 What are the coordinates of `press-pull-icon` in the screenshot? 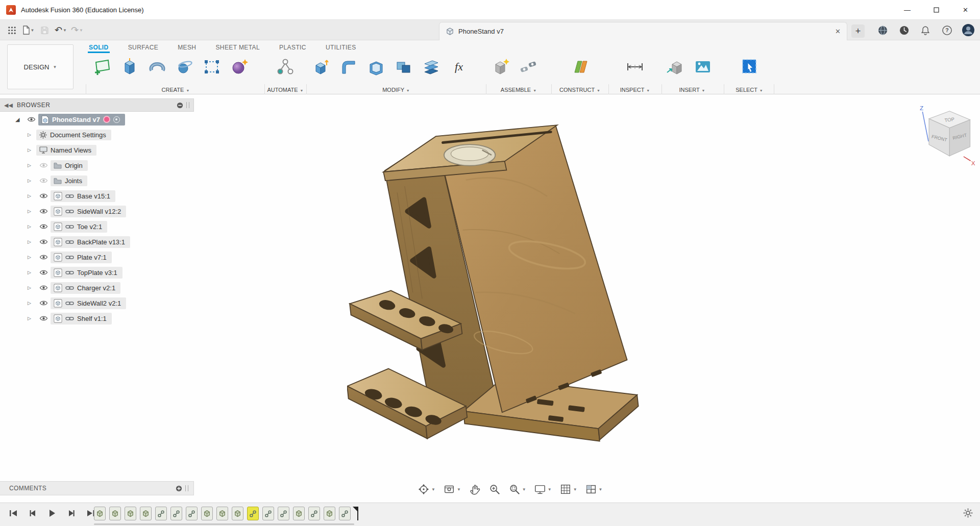 It's located at (321, 67).